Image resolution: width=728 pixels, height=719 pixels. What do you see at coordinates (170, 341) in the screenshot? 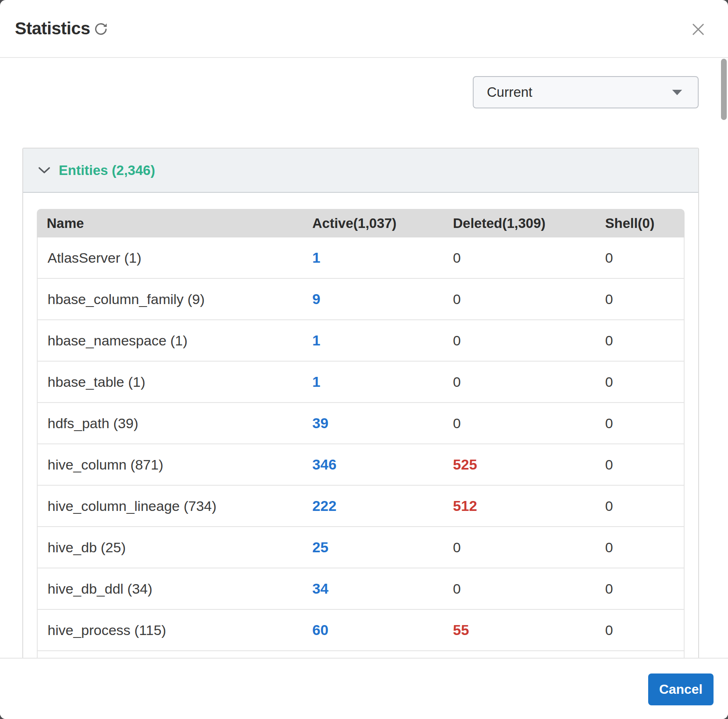
I see `entity-name: hbase_namespace (1)` at bounding box center [170, 341].